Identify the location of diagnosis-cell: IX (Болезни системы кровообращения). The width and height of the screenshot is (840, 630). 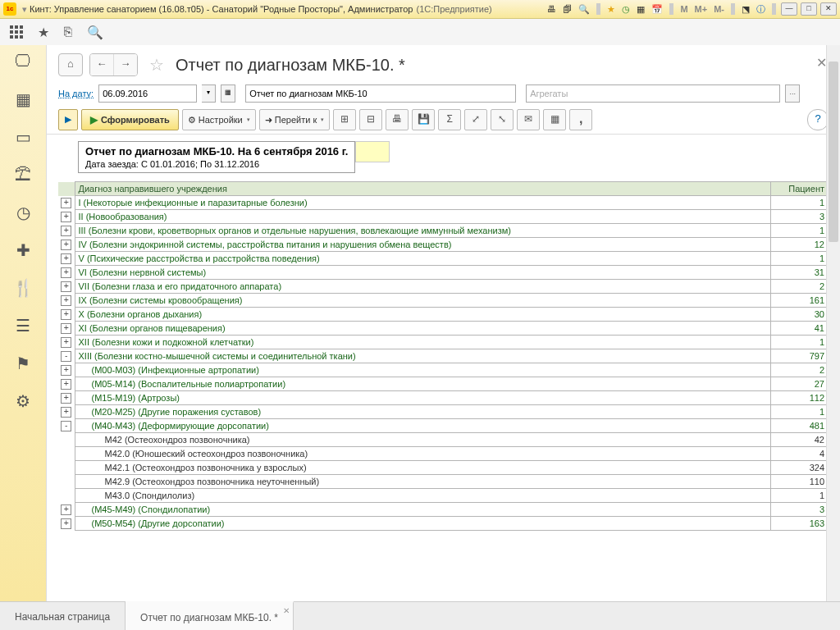
(423, 300).